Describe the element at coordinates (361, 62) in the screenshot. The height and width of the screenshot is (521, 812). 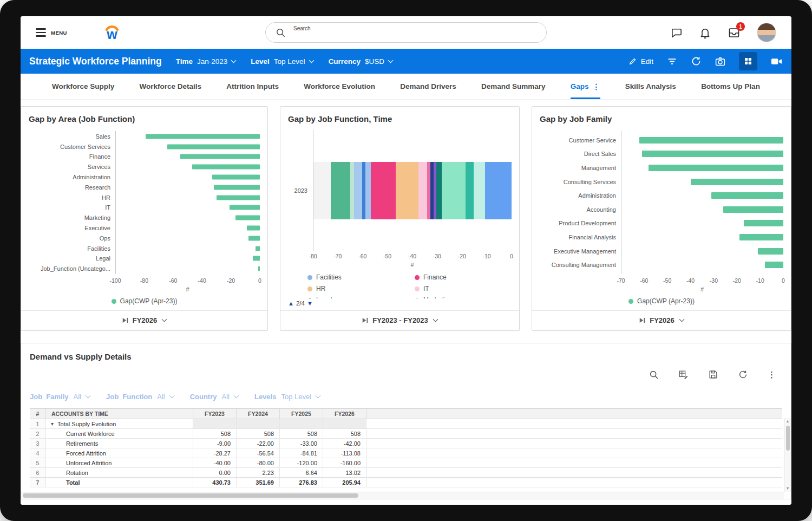
I see `header-filter-currency: Currency$USD` at that location.